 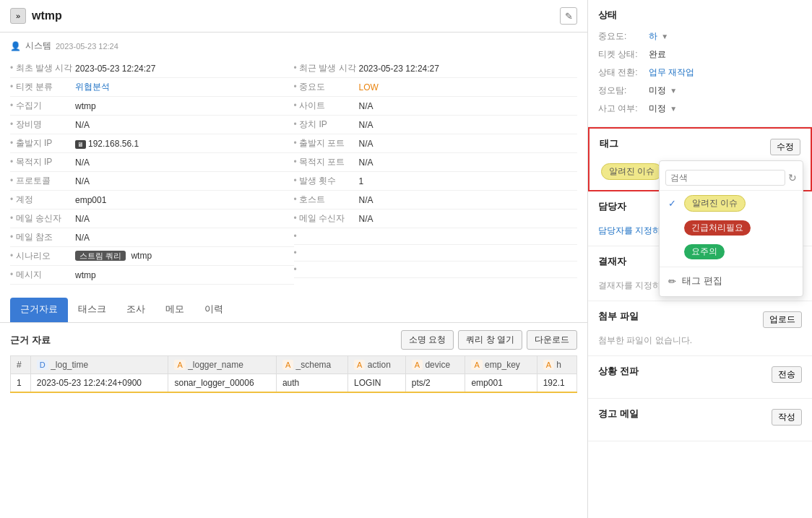 What do you see at coordinates (490, 340) in the screenshot?
I see `query-window-button: 쿼리 창 열기` at bounding box center [490, 340].